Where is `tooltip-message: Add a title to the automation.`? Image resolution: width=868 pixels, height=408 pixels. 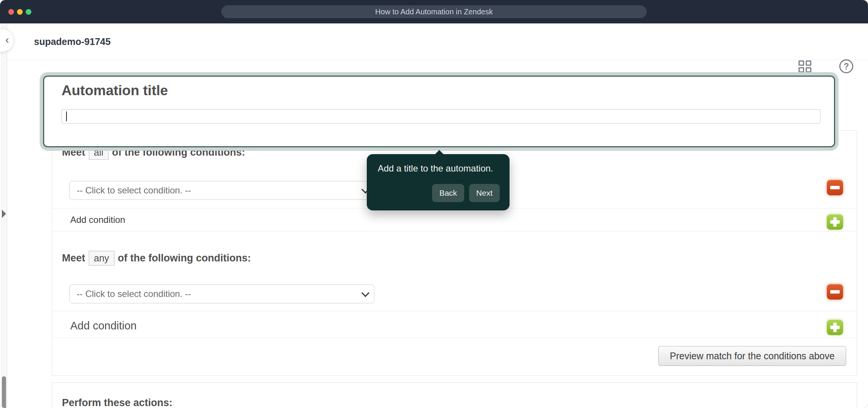
tooltip-message: Add a title to the automation. is located at coordinates (436, 168).